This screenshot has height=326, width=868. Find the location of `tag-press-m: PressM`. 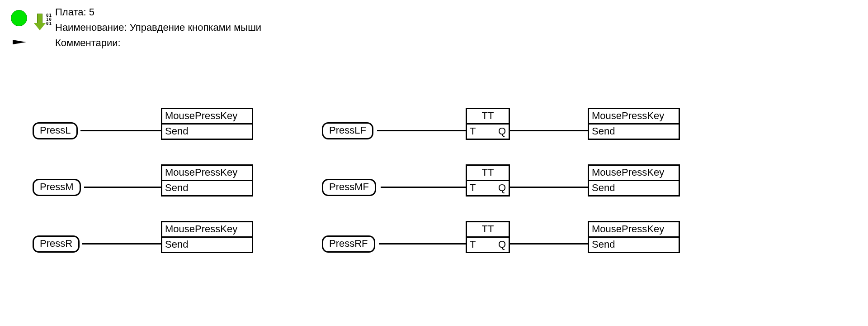

tag-press-m: PressM is located at coordinates (57, 187).